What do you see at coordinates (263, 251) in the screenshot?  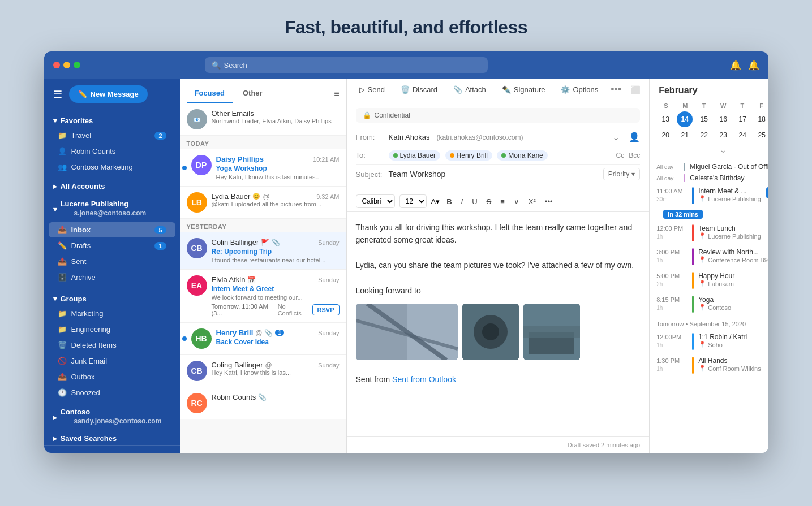 I see `list-item: CB Colin Ballinger 🚩 📎 Sunday Re: Upcomi…` at bounding box center [263, 251].